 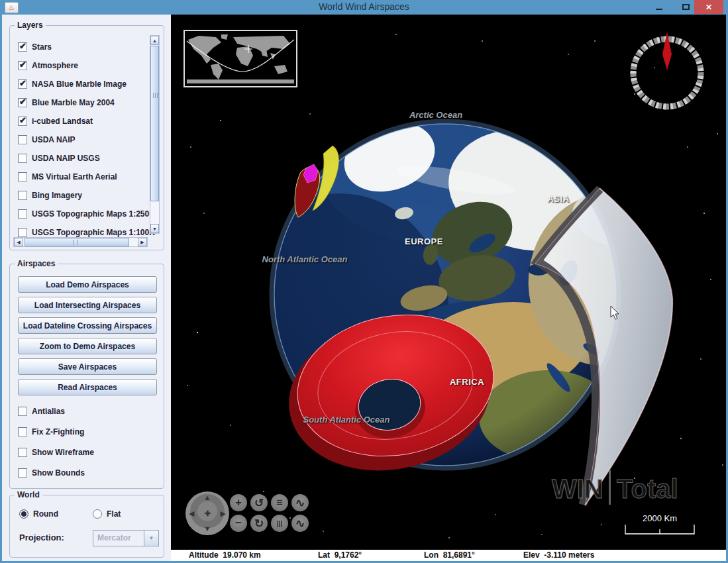 What do you see at coordinates (41, 411) in the screenshot?
I see `option-row-antialias: Antialias` at bounding box center [41, 411].